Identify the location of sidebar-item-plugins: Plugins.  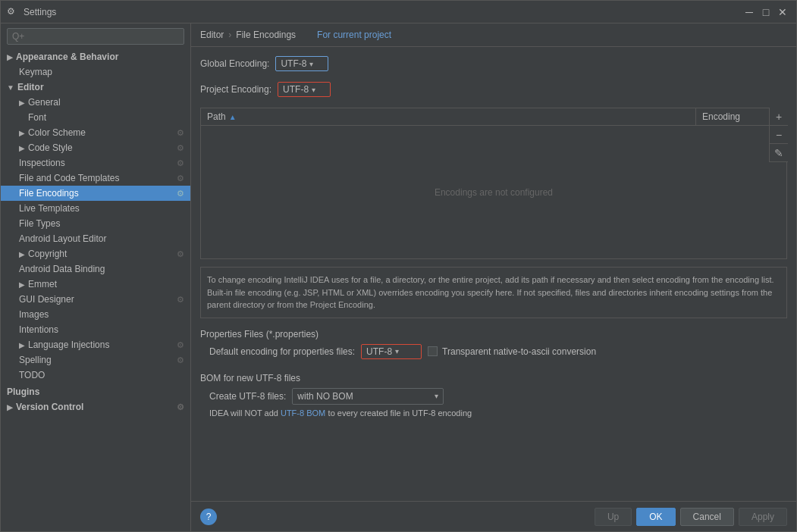
(96, 392).